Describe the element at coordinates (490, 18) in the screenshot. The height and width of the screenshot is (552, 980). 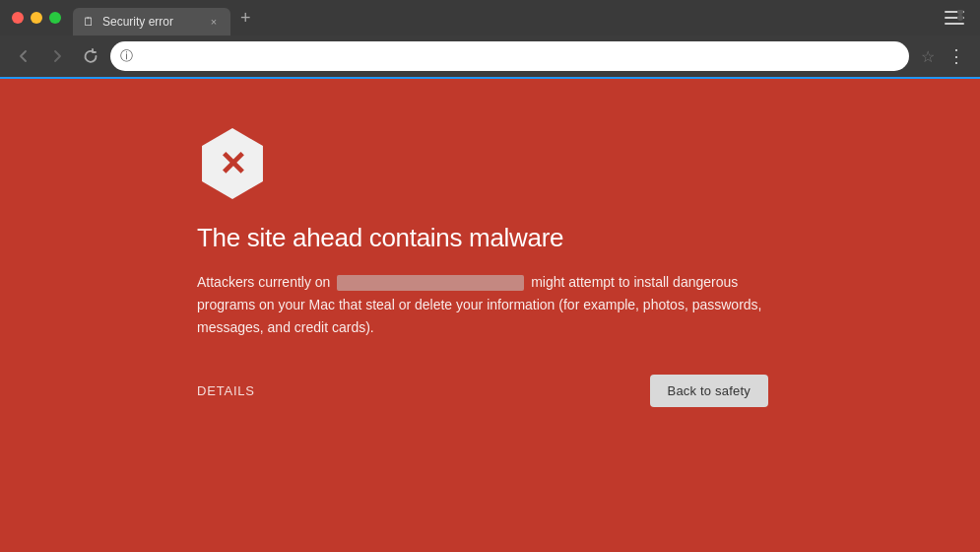
I see `titlebar: 🗒 Security error × +` at that location.